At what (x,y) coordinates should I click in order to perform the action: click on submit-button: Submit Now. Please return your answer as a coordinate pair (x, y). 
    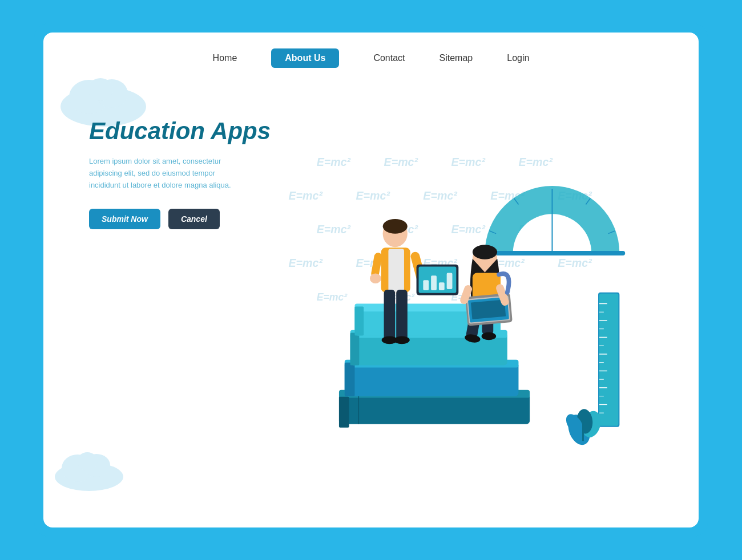
    Looking at the image, I should click on (124, 219).